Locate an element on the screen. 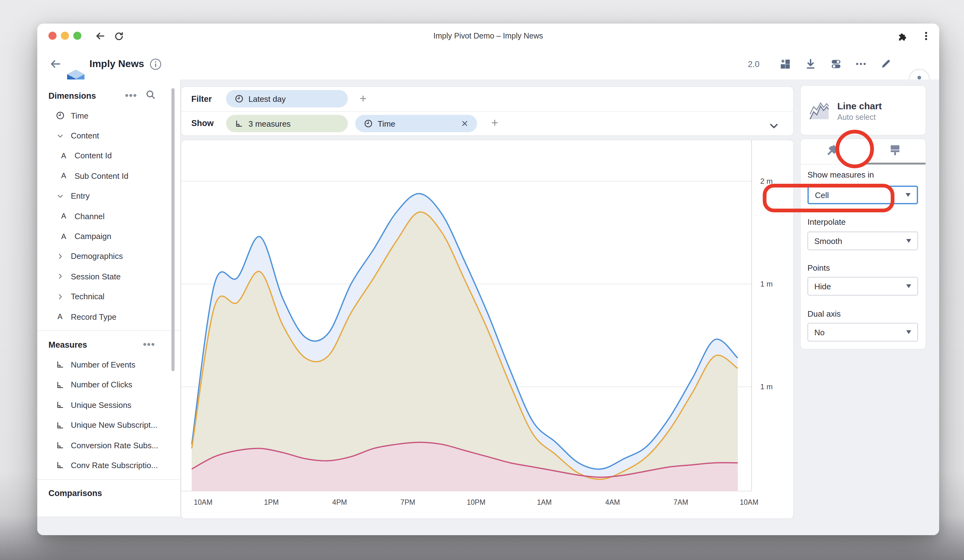 Image resolution: width=964 pixels, height=560 pixels. search-icon is located at coordinates (151, 96).